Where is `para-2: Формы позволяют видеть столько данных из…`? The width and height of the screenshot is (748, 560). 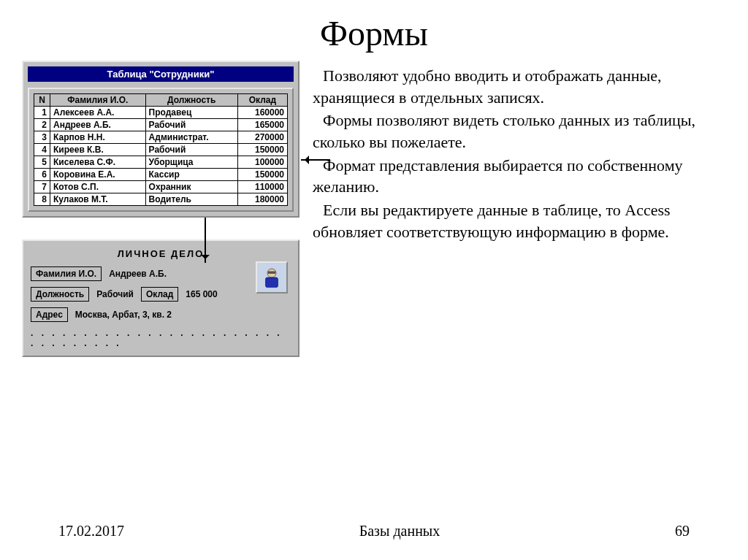 para-2: Формы позволяют видеть столько данных из… is located at coordinates (519, 131).